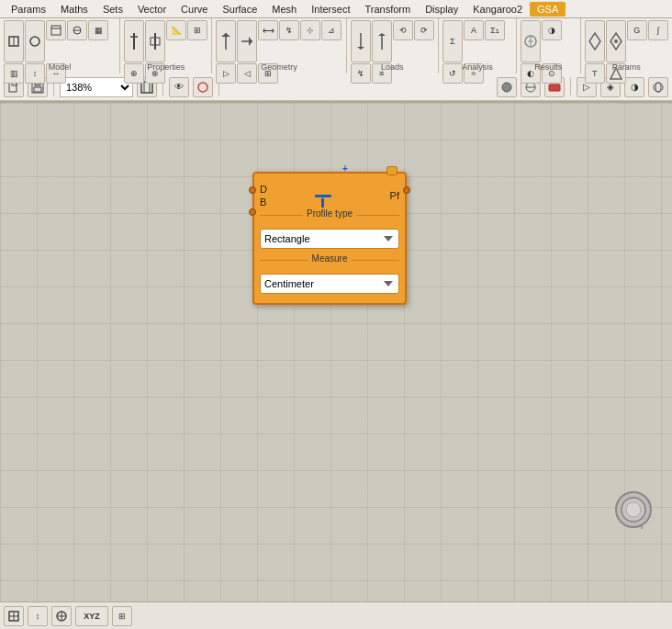 Image resolution: width=672 pixels, height=629 pixels. I want to click on toolbar-area: ▦ ▥ ↕ ↔ Model 📐 ⊞ ⊕ ⊗ Properties, so click(336, 61).